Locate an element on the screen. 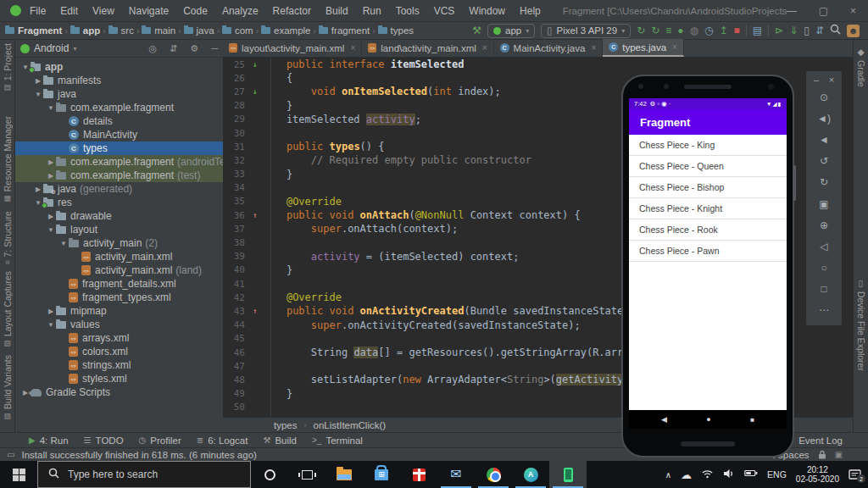  attach-debugger-icon: ↥ is located at coordinates (724, 30).